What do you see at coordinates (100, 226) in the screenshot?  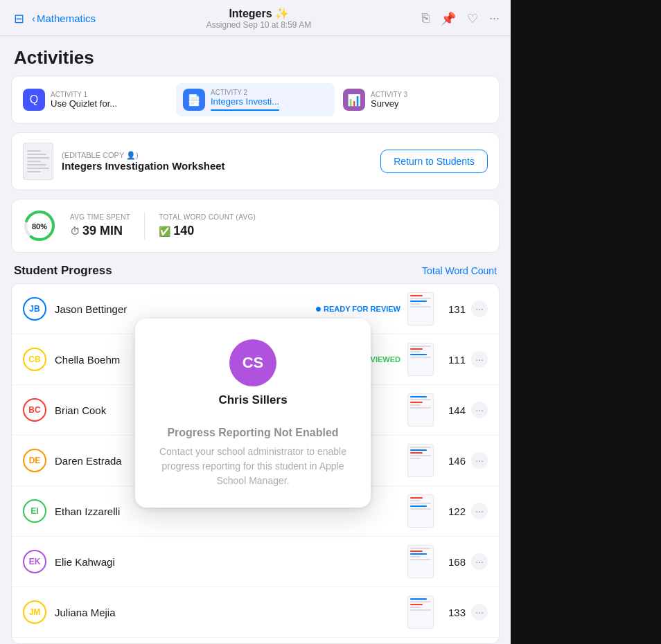 I see `avg-time-stat: AVG TIME SPENT ⏱ 39 MIN` at bounding box center [100, 226].